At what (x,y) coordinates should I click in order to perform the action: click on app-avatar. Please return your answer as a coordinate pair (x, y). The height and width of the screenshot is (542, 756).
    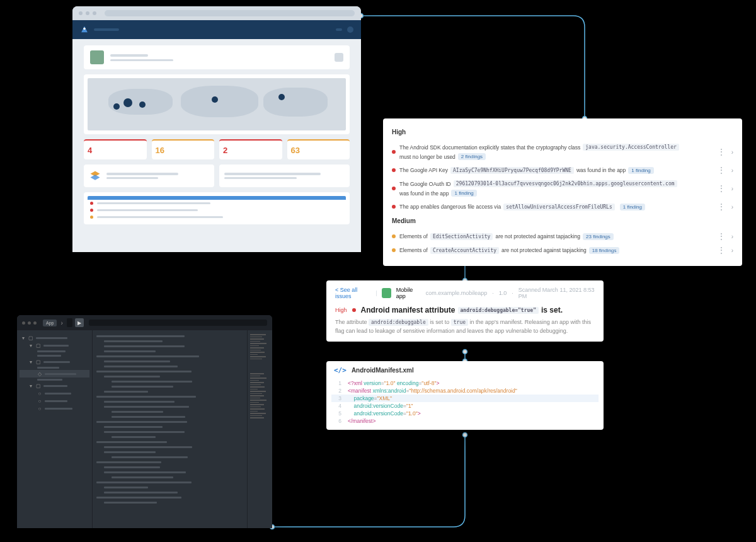
    Looking at the image, I should click on (97, 57).